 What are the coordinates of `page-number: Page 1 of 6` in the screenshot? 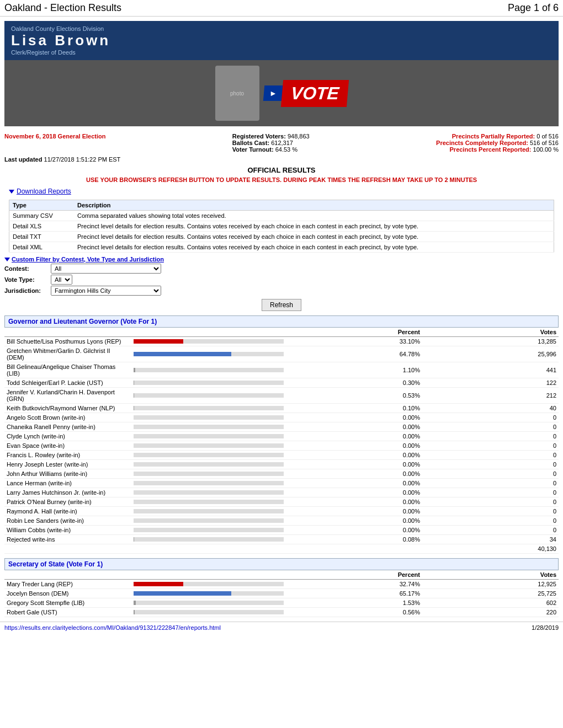 It's located at (533, 8).